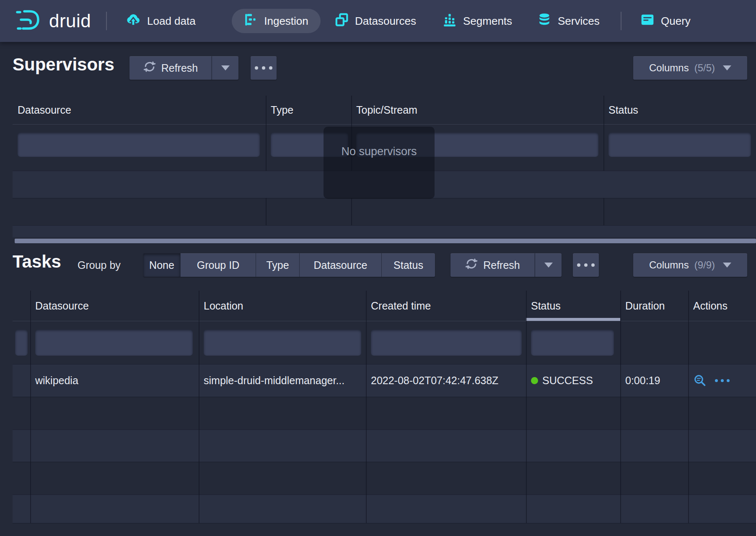 The image size is (756, 536). I want to click on group-by-datasource-button: Datasource, so click(340, 265).